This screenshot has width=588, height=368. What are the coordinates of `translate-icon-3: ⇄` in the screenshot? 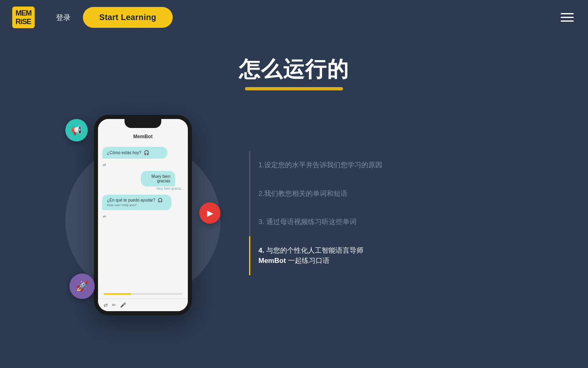 It's located at (143, 216).